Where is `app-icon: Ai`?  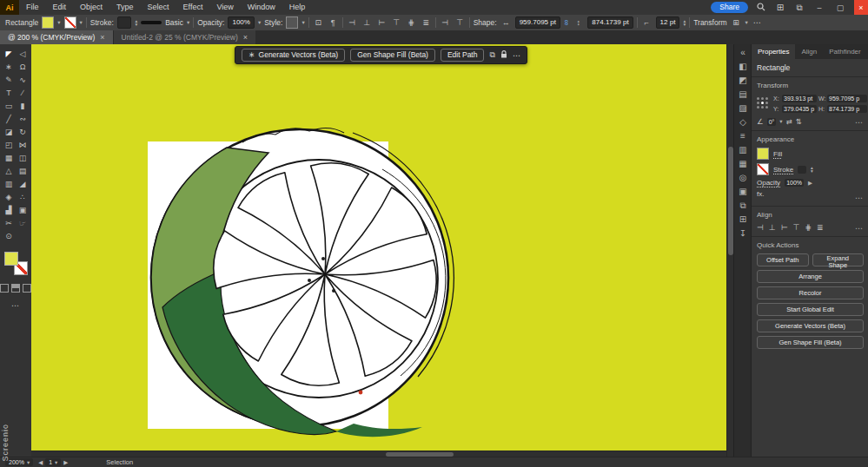 app-icon: Ai is located at coordinates (10, 7).